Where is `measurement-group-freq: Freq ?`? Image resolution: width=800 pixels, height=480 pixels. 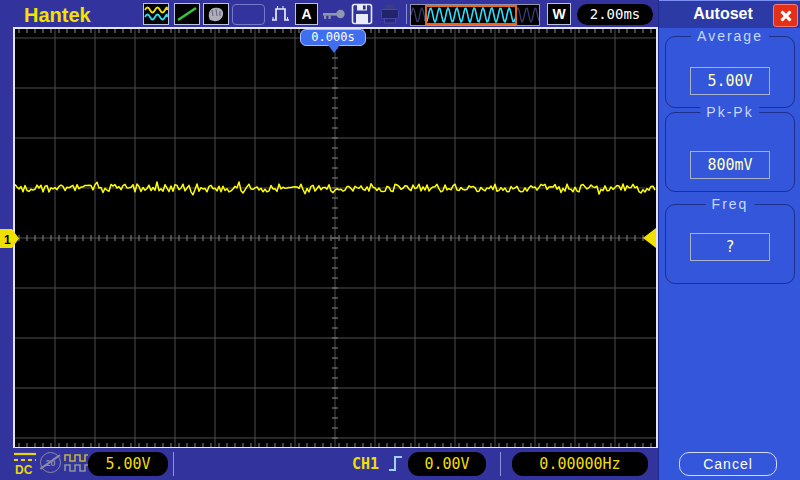 measurement-group-freq: Freq ? is located at coordinates (730, 244).